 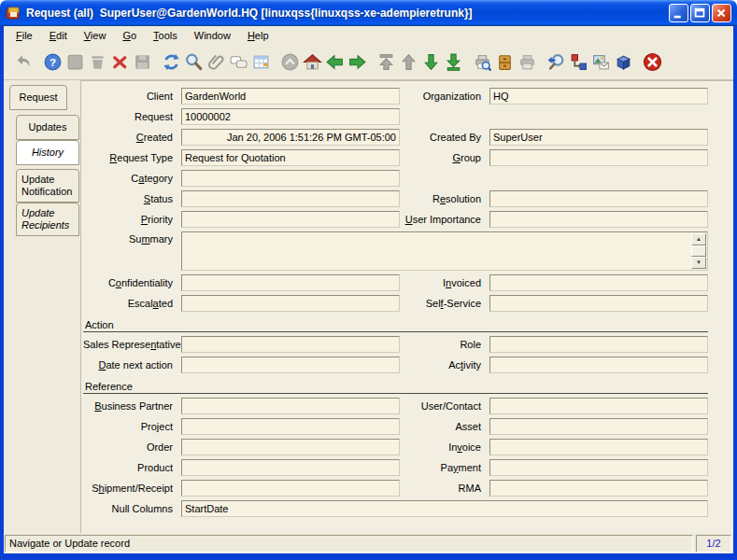 I want to click on next-record-button, so click(x=431, y=63).